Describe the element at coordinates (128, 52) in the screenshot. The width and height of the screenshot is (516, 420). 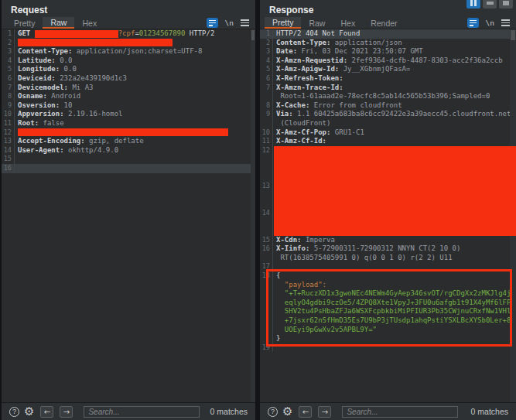
I see `editor-row: 3Content-Type: application/json;charset=…` at that location.